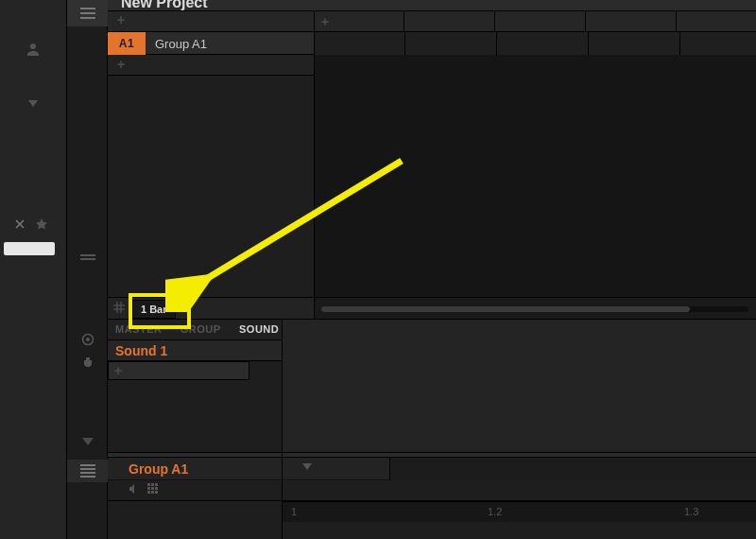 The image size is (756, 539). I want to click on record-icon, so click(88, 339).